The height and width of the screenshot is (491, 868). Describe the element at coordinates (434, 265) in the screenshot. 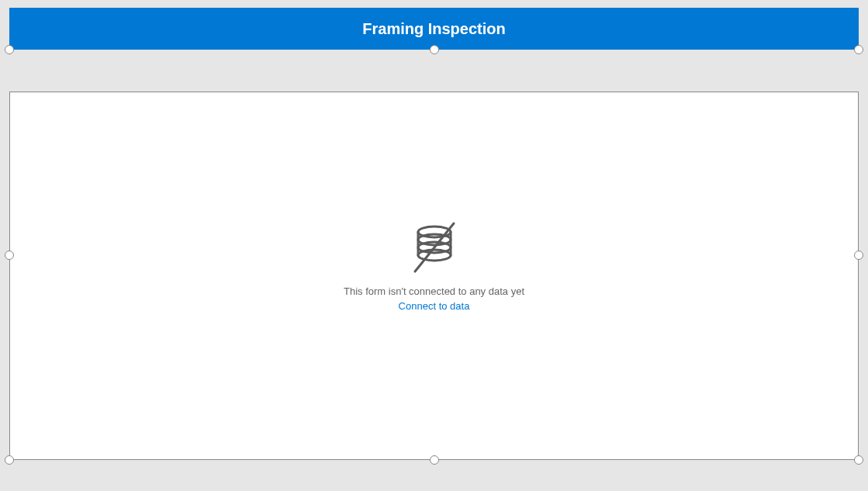

I see `empty-state: This form isn't connected to any data ye…` at that location.